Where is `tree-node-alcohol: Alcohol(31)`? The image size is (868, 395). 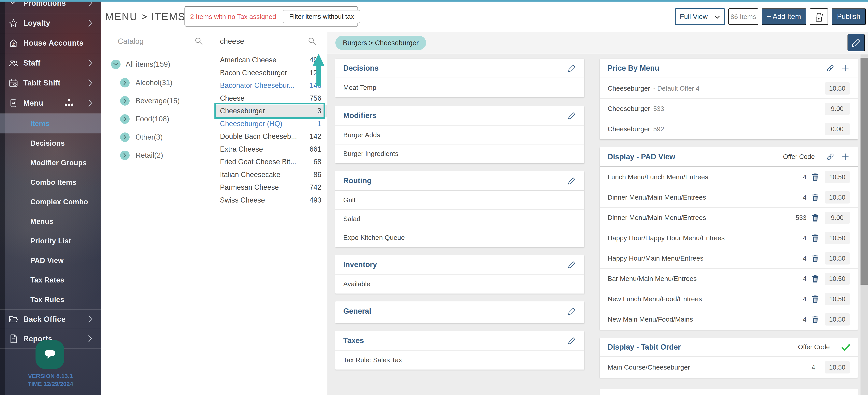 tree-node-alcohol: Alcohol(31) is located at coordinates (157, 83).